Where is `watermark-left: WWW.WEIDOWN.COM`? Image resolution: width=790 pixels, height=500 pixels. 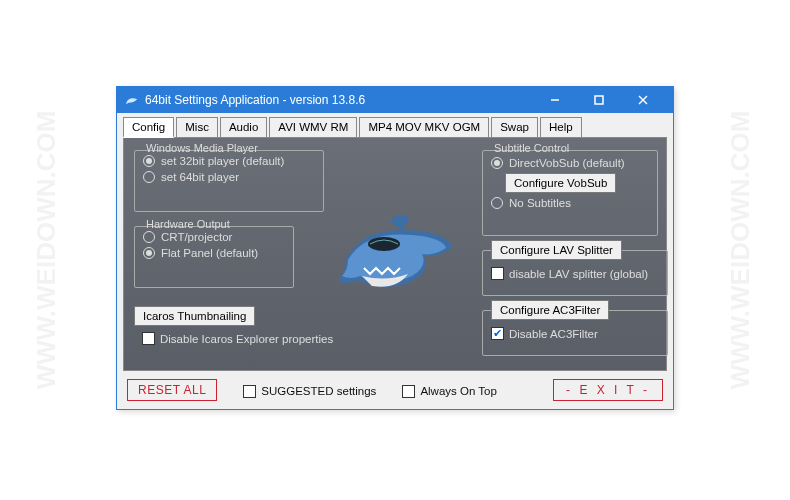 watermark-left: WWW.WEIDOWN.COM is located at coordinates (46, 250).